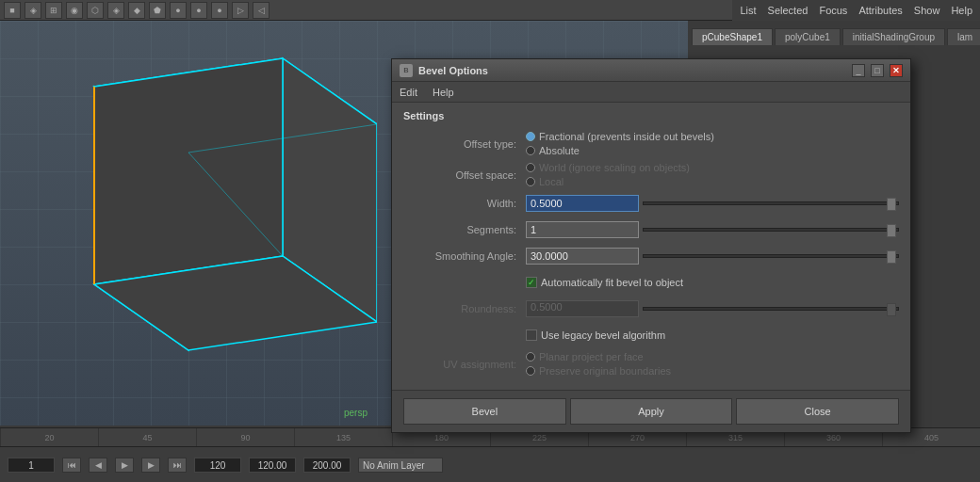 The image size is (980, 482). What do you see at coordinates (137, 10) in the screenshot?
I see `toolbar-icon-7: ◆` at bounding box center [137, 10].